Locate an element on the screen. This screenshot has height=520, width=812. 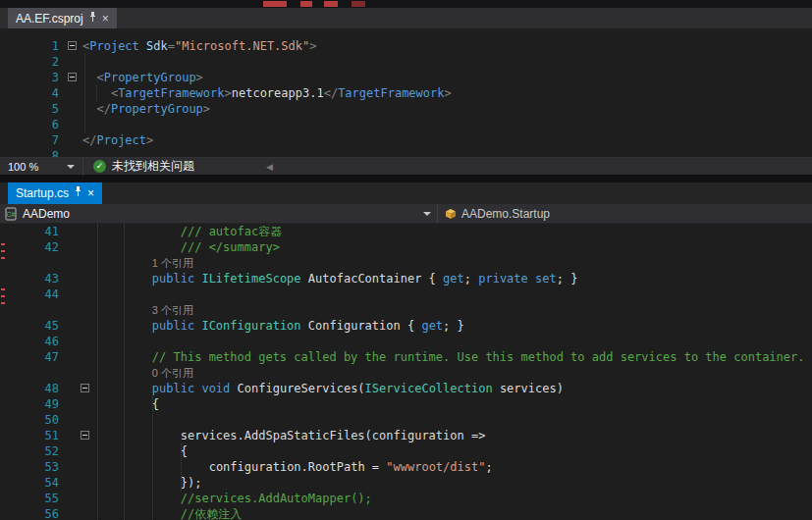
code-text: /// autofac容器 is located at coordinates (189, 232).